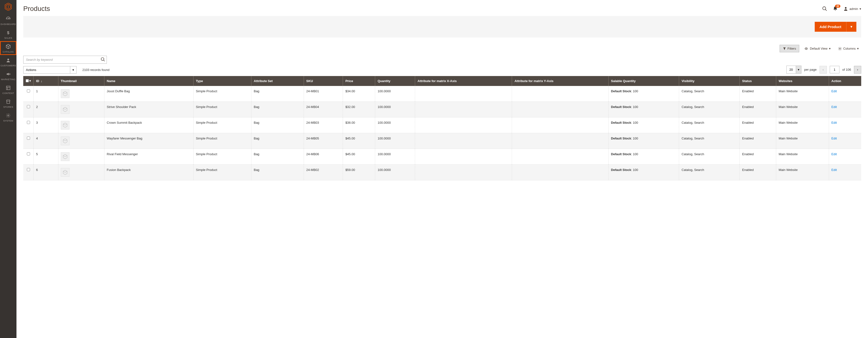  I want to click on columns-label: Columns, so click(849, 49).